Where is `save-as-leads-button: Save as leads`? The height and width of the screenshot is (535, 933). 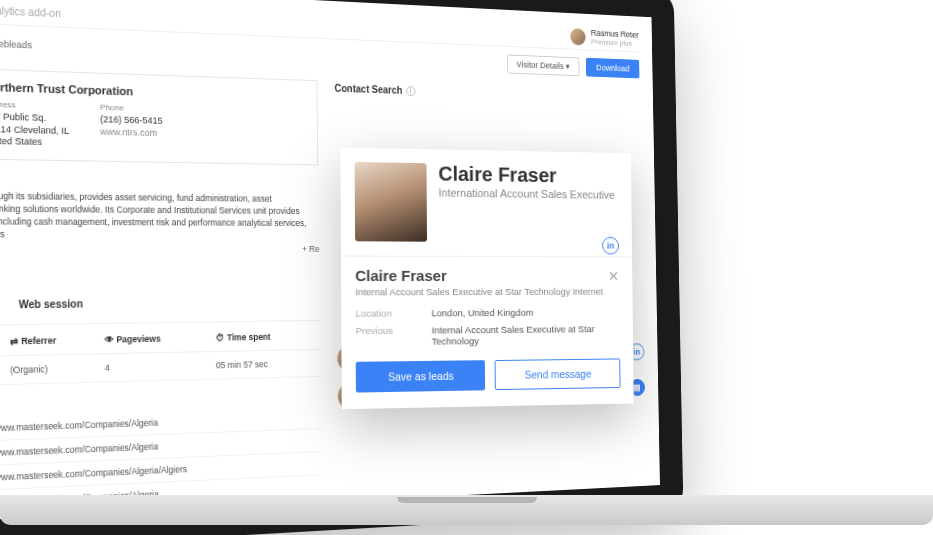 save-as-leads-button: Save as leads is located at coordinates (420, 376).